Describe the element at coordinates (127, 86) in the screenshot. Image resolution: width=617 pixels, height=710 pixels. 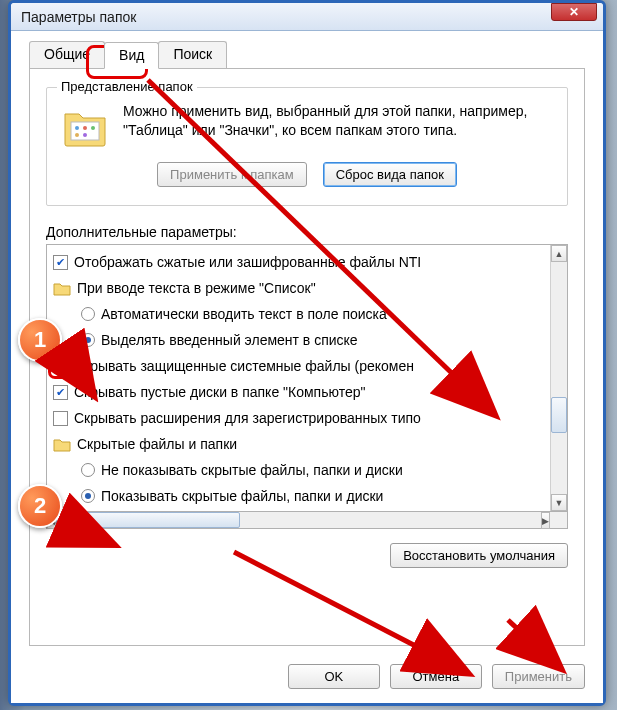
I see `folder-views-legend: Представление папок` at that location.